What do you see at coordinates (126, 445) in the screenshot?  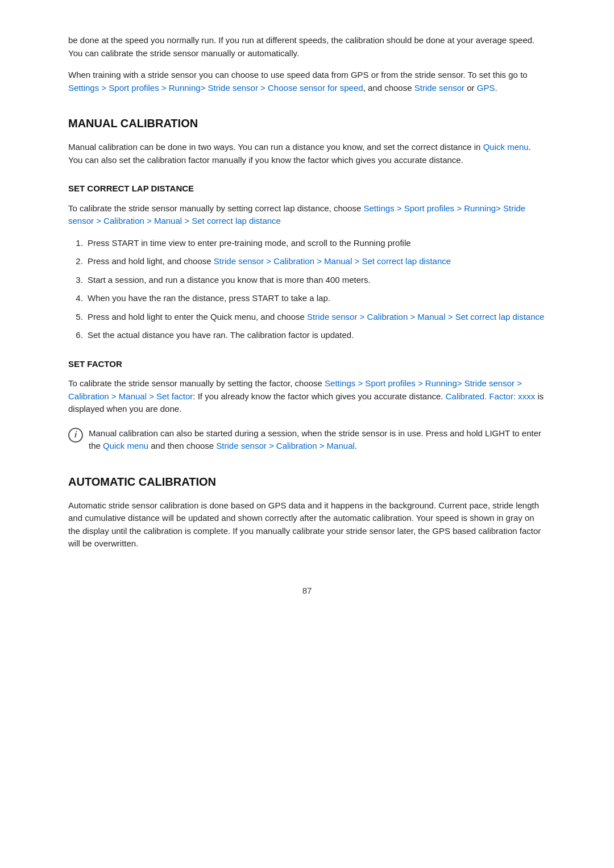 I see `quick-menu-link-2: Quick menu` at bounding box center [126, 445].